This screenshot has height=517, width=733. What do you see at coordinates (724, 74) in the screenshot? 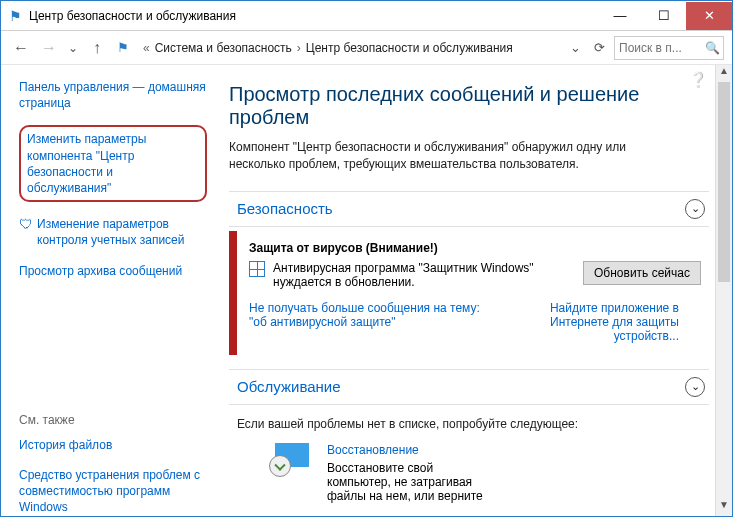
I see `scroll-up-button: ▲` at bounding box center [724, 74].